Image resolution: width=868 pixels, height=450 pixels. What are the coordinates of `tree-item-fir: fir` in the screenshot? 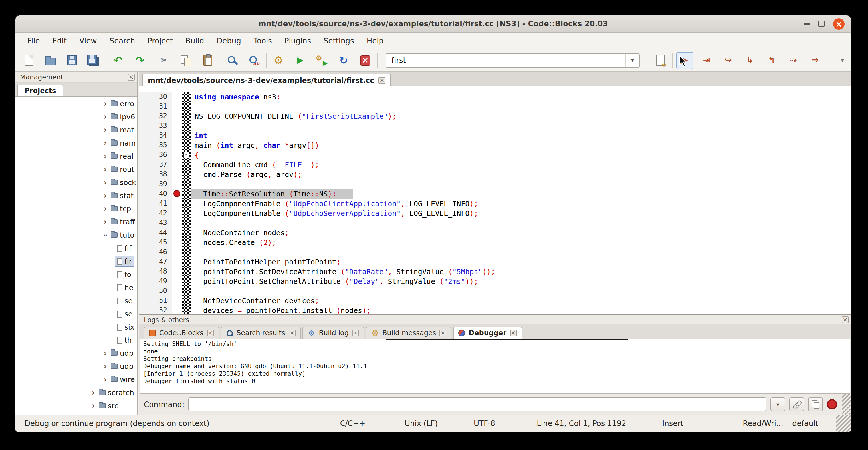 It's located at (76, 262).